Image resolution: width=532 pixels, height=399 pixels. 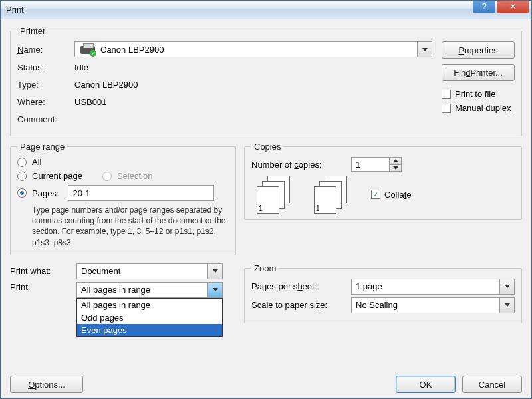 What do you see at coordinates (46, 68) in the screenshot?
I see `status-label: Status:` at bounding box center [46, 68].